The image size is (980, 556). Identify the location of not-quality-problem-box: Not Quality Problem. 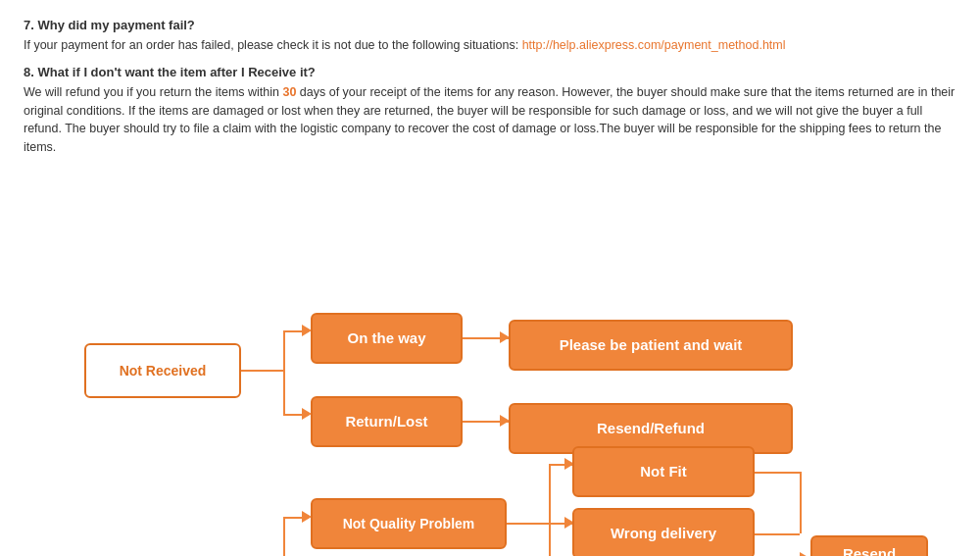
(409, 524).